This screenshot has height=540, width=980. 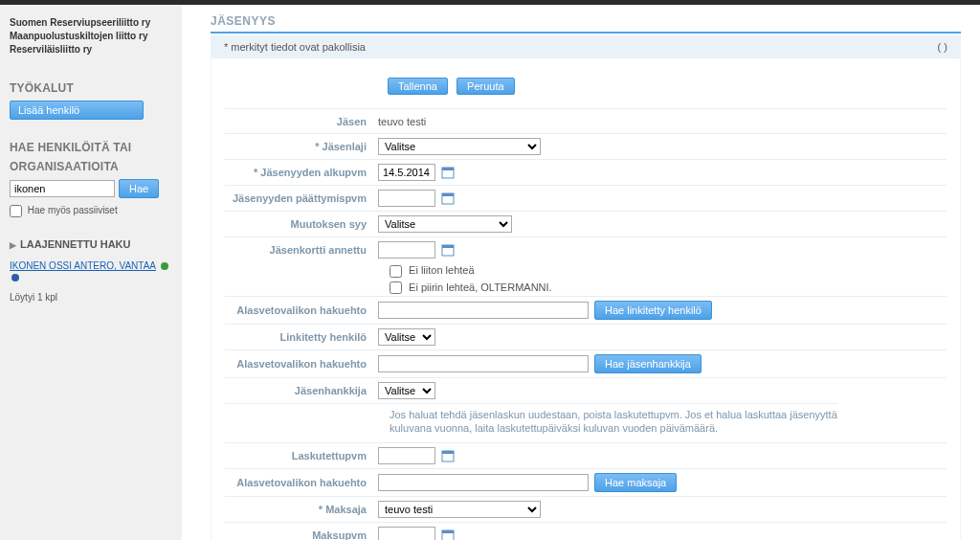 What do you see at coordinates (396, 272) in the screenshot?
I see `checkbox-liiton-lehtea` at bounding box center [396, 272].